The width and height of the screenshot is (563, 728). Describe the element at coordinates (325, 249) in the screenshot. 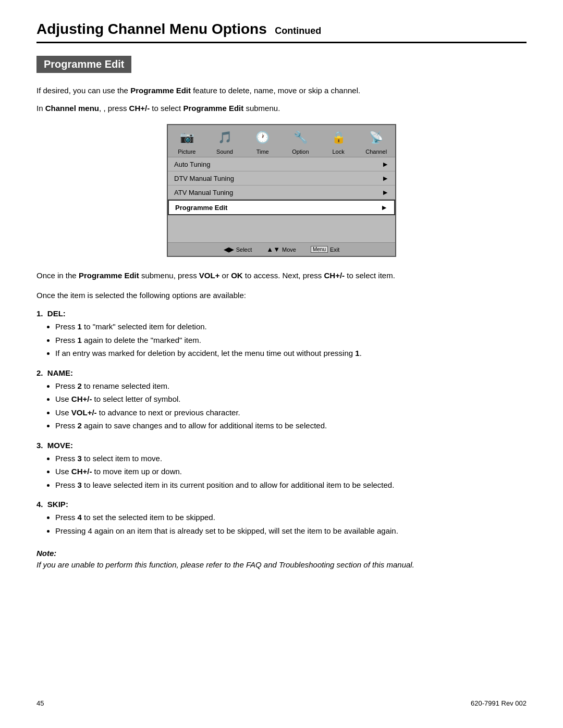

I see `footer-exit: Menu Exit` at that location.